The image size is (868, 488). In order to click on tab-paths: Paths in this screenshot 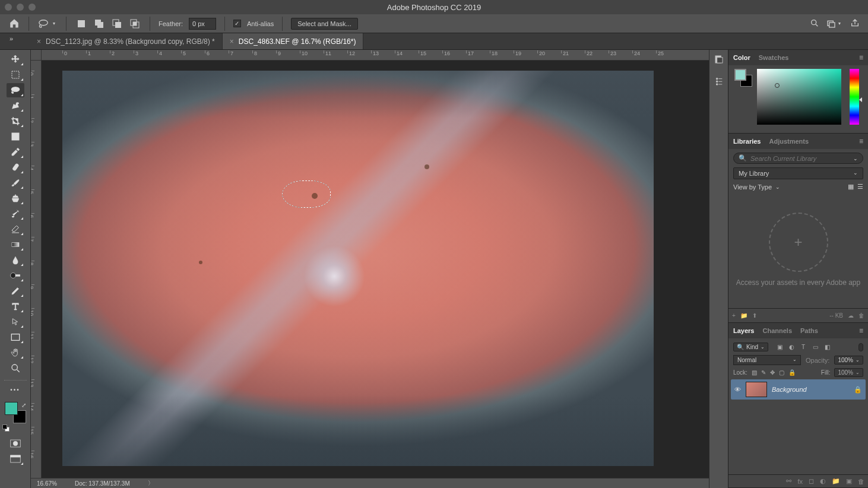, I will do `click(809, 331)`.